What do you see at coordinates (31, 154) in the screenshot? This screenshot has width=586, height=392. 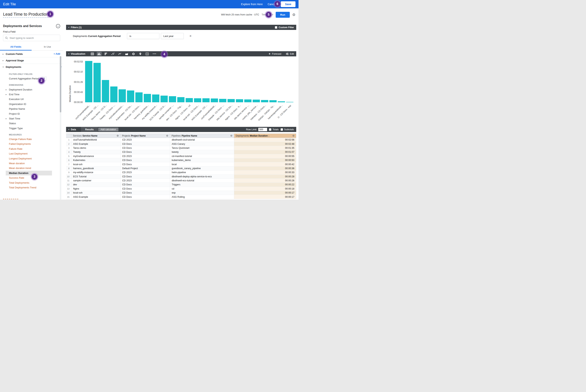 I see `field-item-last-deployment: Last Deployment` at bounding box center [31, 154].